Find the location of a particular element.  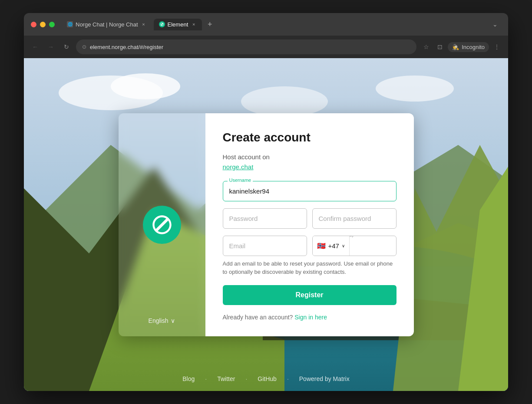

phone-input-container: Phone (optional) 🇳🇴 +47 ∨ is located at coordinates (354, 246).